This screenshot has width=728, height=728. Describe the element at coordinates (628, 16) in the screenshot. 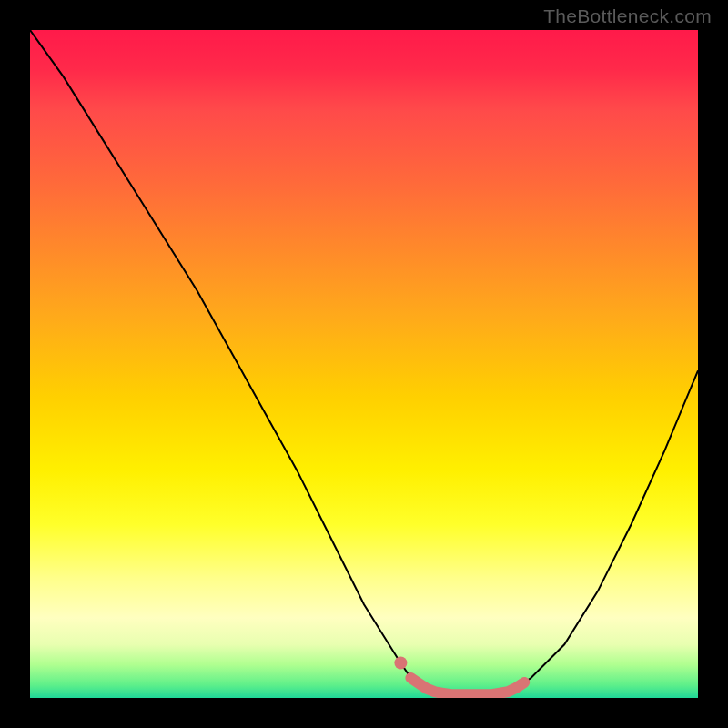

I see `watermark-text: TheBottleneck.com` at that location.